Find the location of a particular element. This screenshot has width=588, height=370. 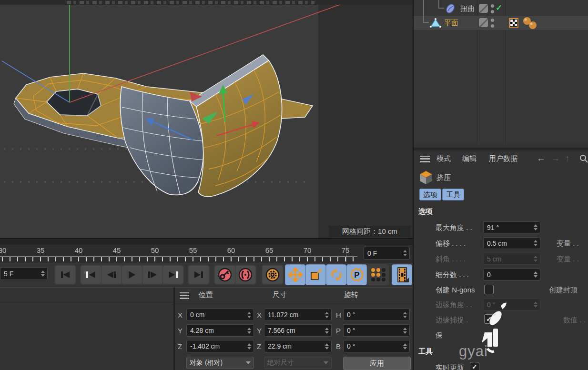

tab-options: 选项 is located at coordinates (430, 194).